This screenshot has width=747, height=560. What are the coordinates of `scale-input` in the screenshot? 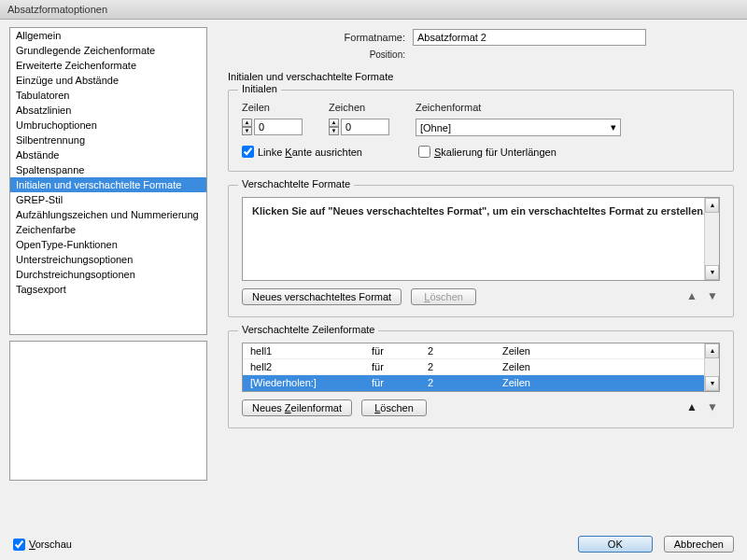 It's located at (424, 151).